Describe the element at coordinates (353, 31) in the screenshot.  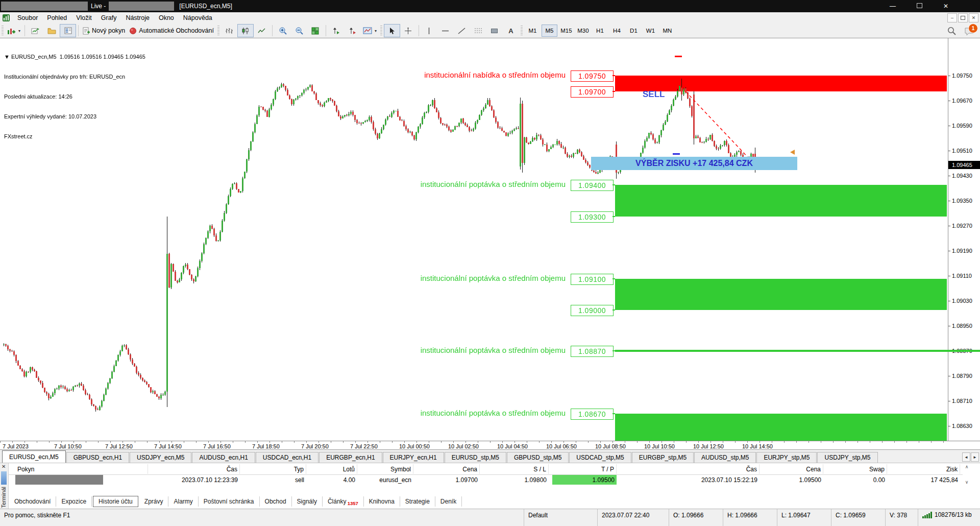
I see `tick-down-button` at that location.